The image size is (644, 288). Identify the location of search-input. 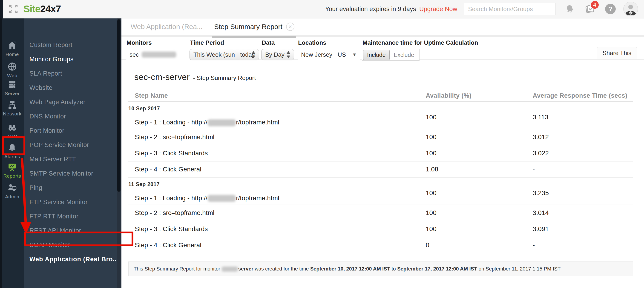
(510, 9).